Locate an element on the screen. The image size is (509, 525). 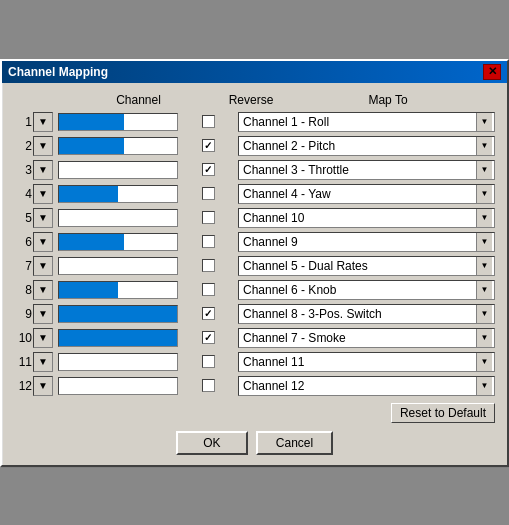
row-number: 8 is located at coordinates (23, 290).